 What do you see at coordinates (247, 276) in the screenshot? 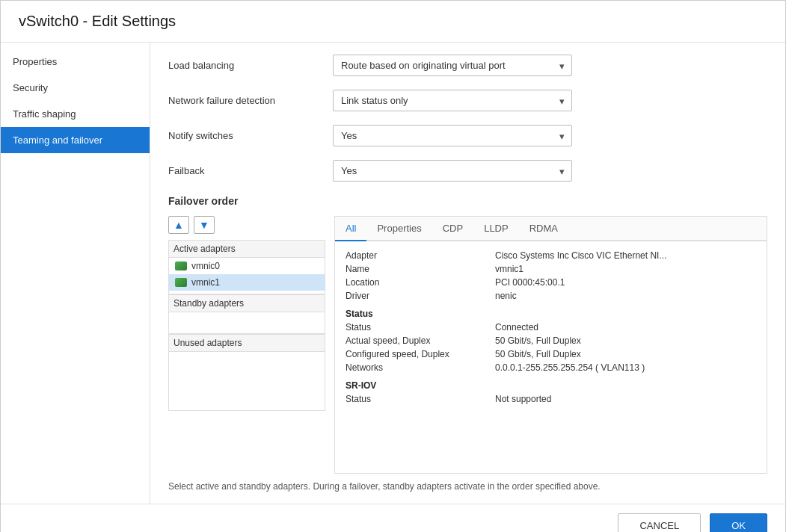
I see `active-adapters-list: vmnic0 vmnic1` at bounding box center [247, 276].